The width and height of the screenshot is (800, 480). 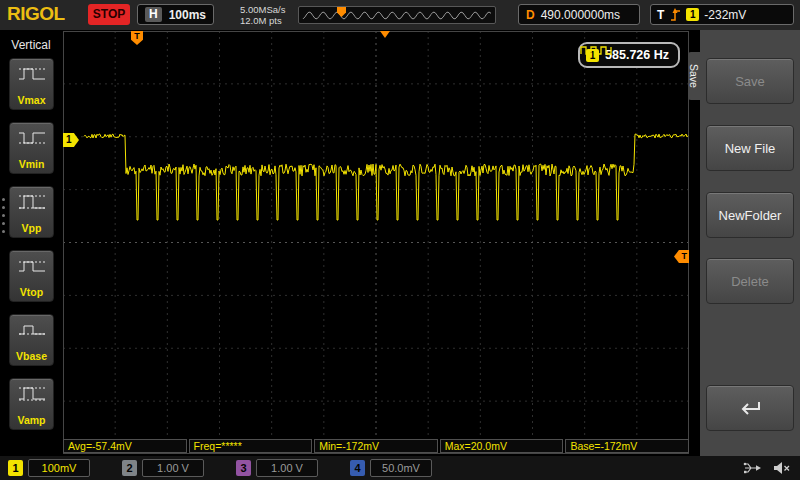 What do you see at coordinates (725, 15) in the screenshot?
I see `trigger-level-value: -232mV` at bounding box center [725, 15].